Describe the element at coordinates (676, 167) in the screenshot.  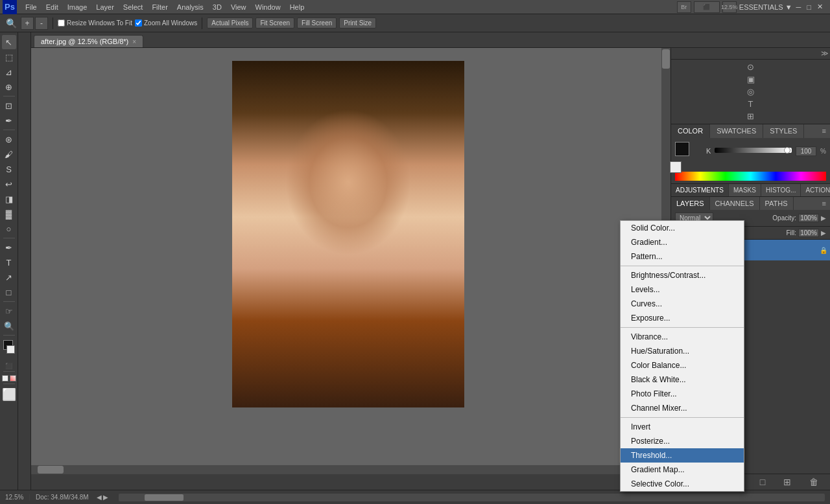
I see `background-swatch` at that location.